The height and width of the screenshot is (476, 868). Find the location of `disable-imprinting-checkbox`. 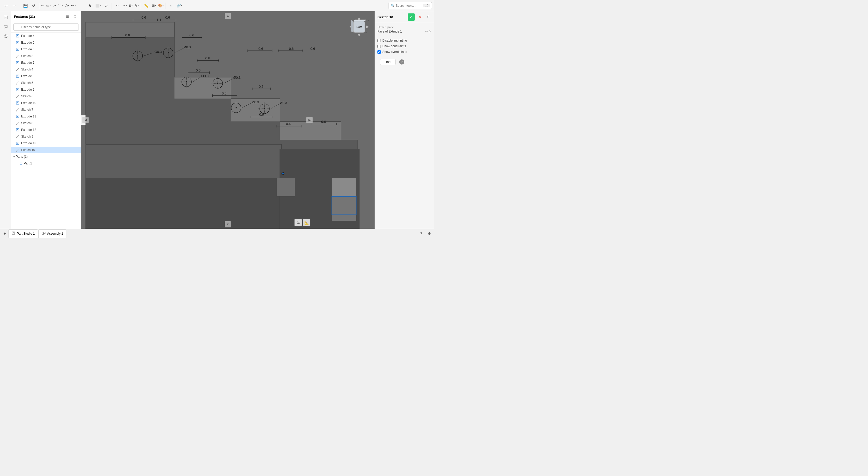

disable-imprinting-checkbox is located at coordinates (379, 41).